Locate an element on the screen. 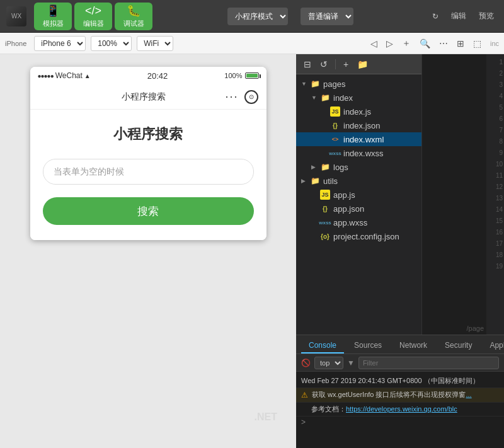 The image size is (504, 448). line-numbers: 1 2 3 4 5 6 7 8 9 10 11 12 13 14 15 16 1 is located at coordinates (495, 194).